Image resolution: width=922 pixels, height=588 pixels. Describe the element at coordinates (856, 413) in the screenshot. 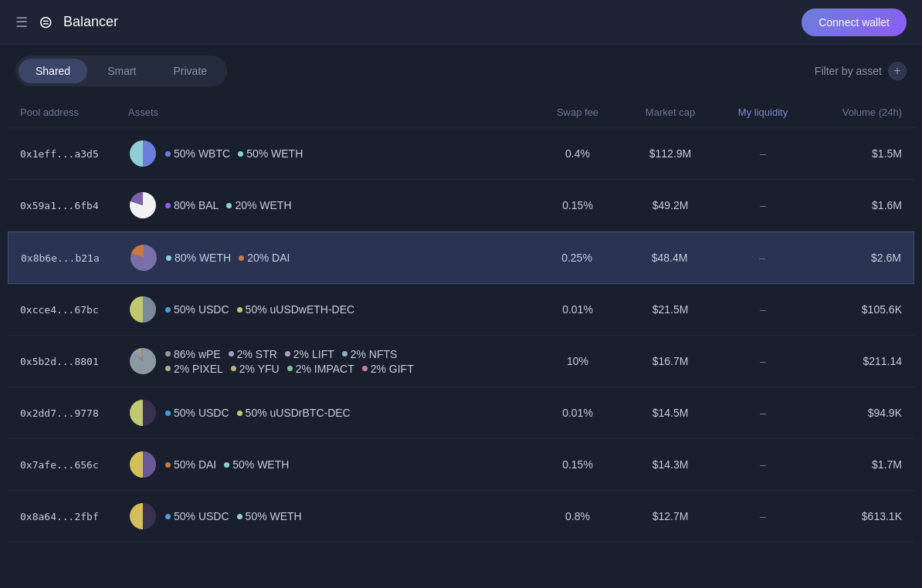

I see `volume-value: $94.9K` at that location.